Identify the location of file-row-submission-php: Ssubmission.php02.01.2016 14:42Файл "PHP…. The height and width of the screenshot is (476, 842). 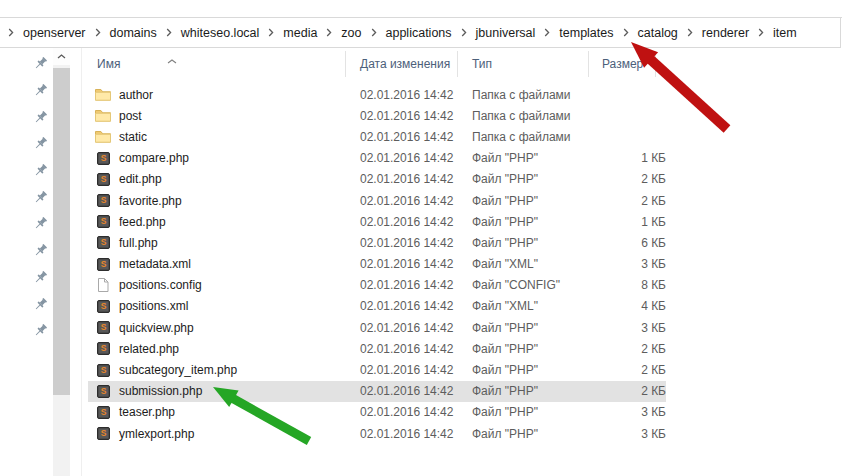
(377, 392).